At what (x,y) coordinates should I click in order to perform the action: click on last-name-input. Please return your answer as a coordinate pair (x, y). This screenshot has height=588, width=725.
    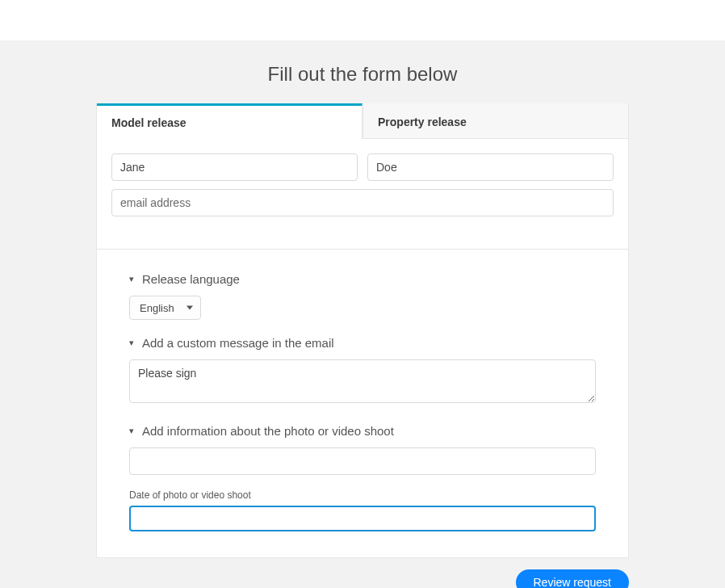
    Looking at the image, I should click on (491, 167).